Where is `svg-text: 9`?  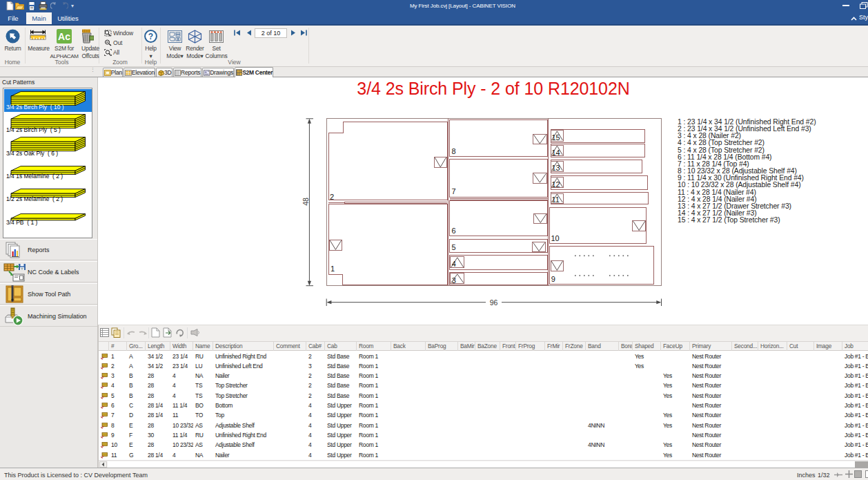 svg-text: 9 is located at coordinates (553, 279).